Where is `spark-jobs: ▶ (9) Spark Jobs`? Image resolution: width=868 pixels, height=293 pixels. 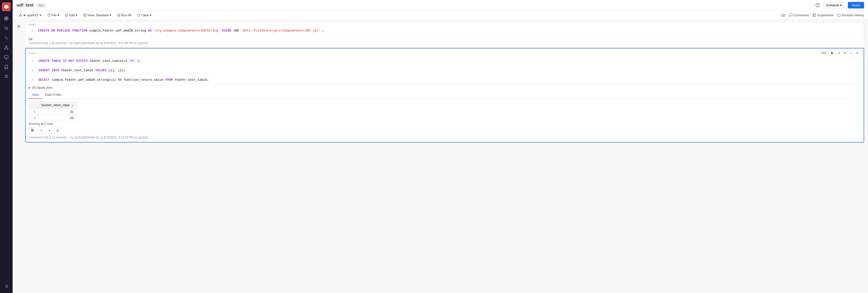
spark-jobs: ▶ (9) Spark Jobs is located at coordinates (445, 87).